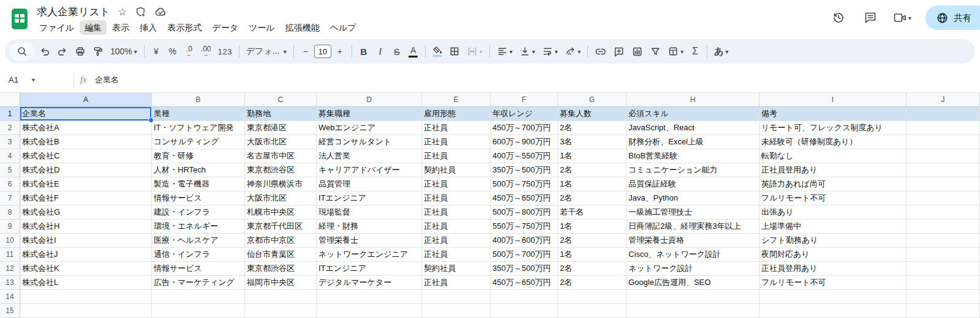 The height and width of the screenshot is (318, 980). Describe the element at coordinates (86, 226) in the screenshot. I see `cell-A9: 株式会社H` at that location.